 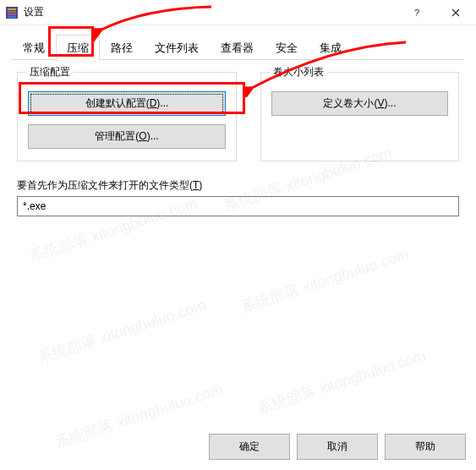 I want to click on app-icon, so click(x=12, y=13).